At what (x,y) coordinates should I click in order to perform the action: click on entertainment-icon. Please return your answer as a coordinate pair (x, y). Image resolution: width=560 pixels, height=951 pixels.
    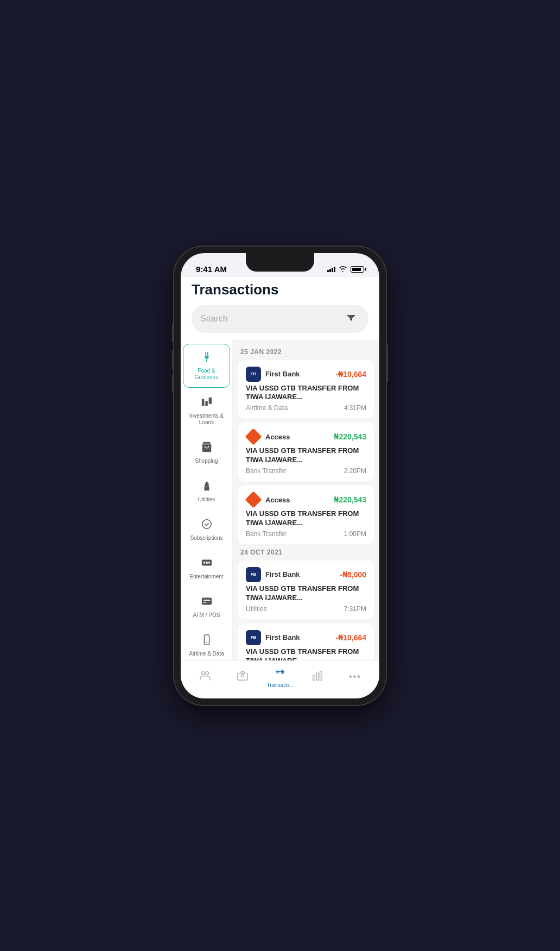
    Looking at the image, I should click on (207, 564).